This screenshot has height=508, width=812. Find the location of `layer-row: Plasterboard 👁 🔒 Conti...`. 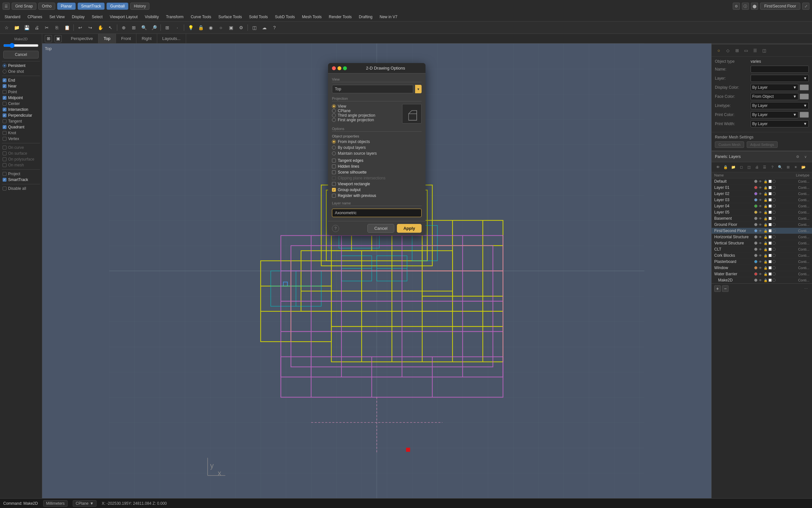

layer-row: Plasterboard 👁 🔒 Conti... is located at coordinates (762, 262).